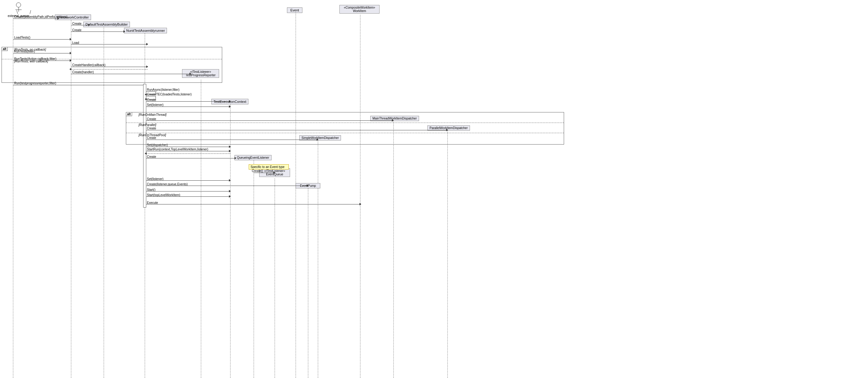 Image resolution: width=868 pixels, height=378 pixels. Describe the element at coordinates (230, 101) in the screenshot. I see `arrowhead-create-tec` at that location.